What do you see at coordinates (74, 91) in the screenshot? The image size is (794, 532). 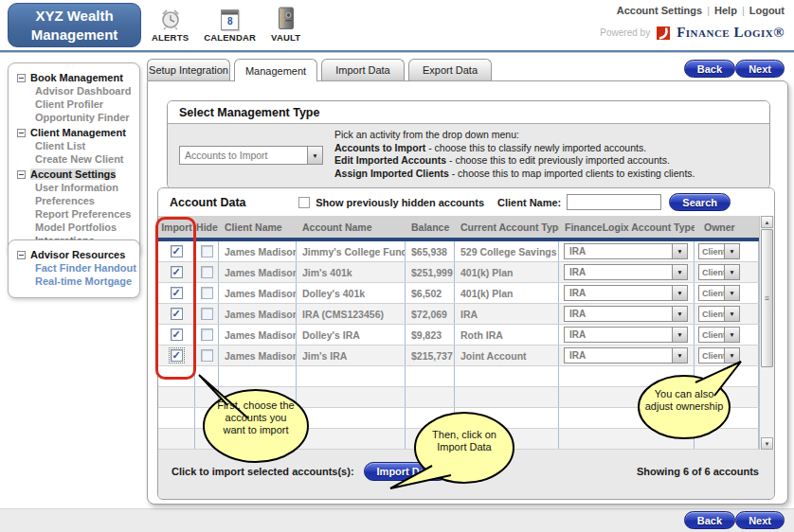 I see `sidebar-item-advisor-dashboard: Advisor Dashboard` at bounding box center [74, 91].